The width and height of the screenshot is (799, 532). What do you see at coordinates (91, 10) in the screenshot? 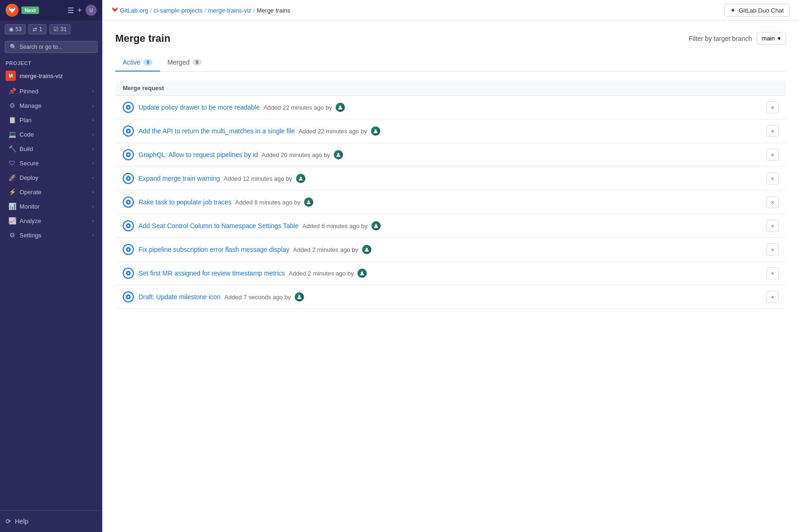
I see `user-avatar: U` at bounding box center [91, 10].